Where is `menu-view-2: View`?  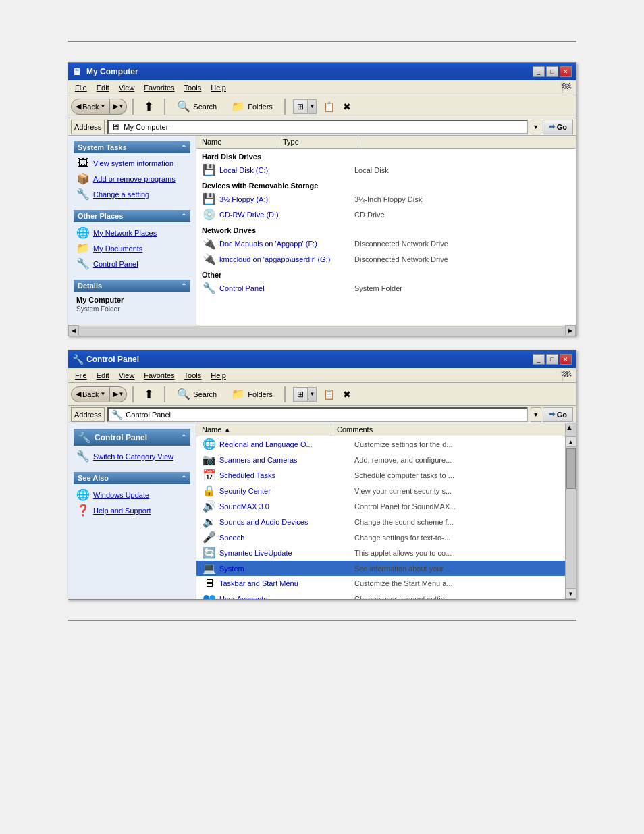
menu-view-2: View is located at coordinates (127, 375).